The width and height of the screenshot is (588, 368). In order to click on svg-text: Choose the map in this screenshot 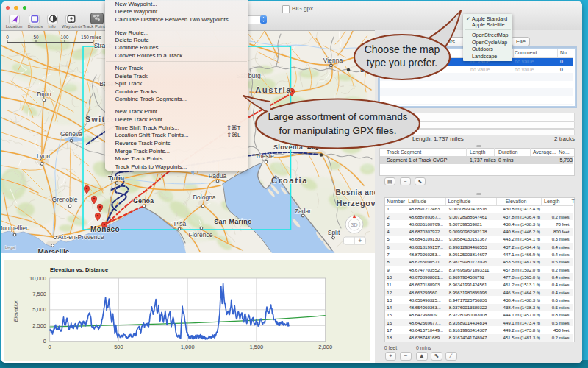, I will do `click(403, 49)`.